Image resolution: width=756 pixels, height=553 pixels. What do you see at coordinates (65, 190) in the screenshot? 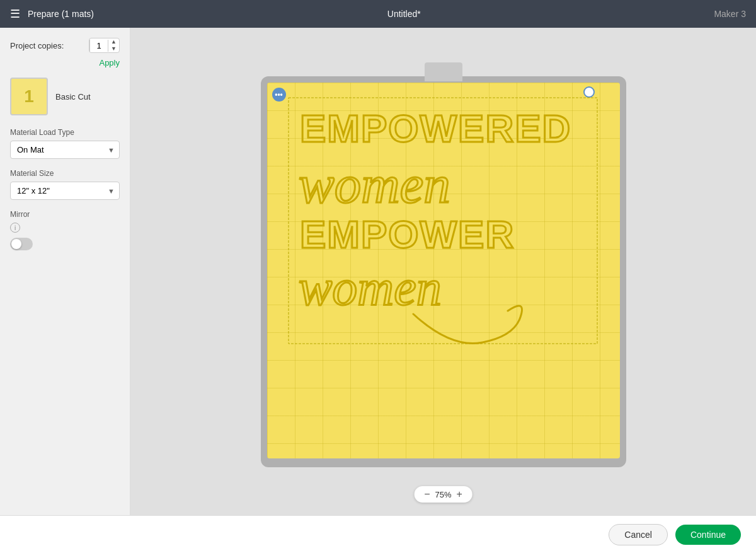
I see `material-size-select-wrapper: 12" x 12" 12" x 24" ▼` at bounding box center [65, 190].